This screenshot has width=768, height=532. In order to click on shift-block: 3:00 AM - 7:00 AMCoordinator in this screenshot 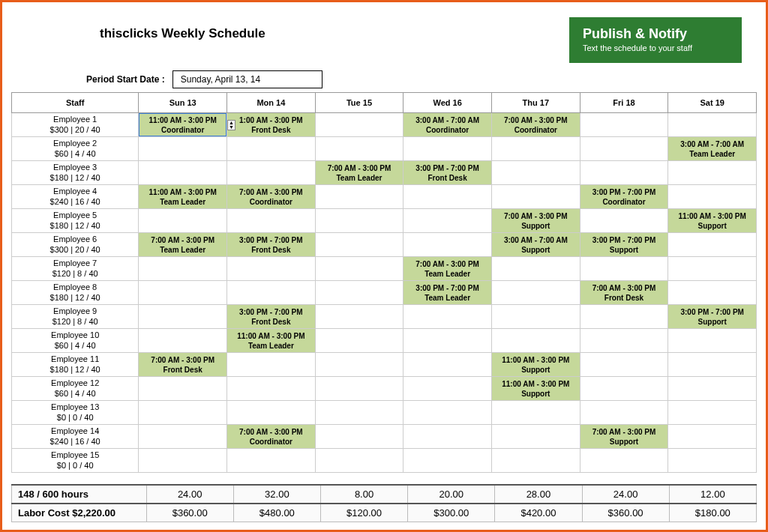, I will do `click(447, 124)`.